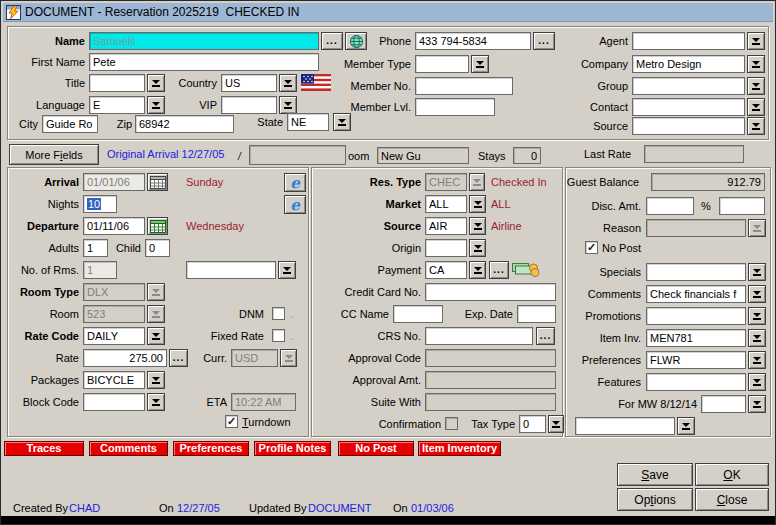 The width and height of the screenshot is (776, 525). I want to click on arrival-label: Arrival, so click(41, 182).